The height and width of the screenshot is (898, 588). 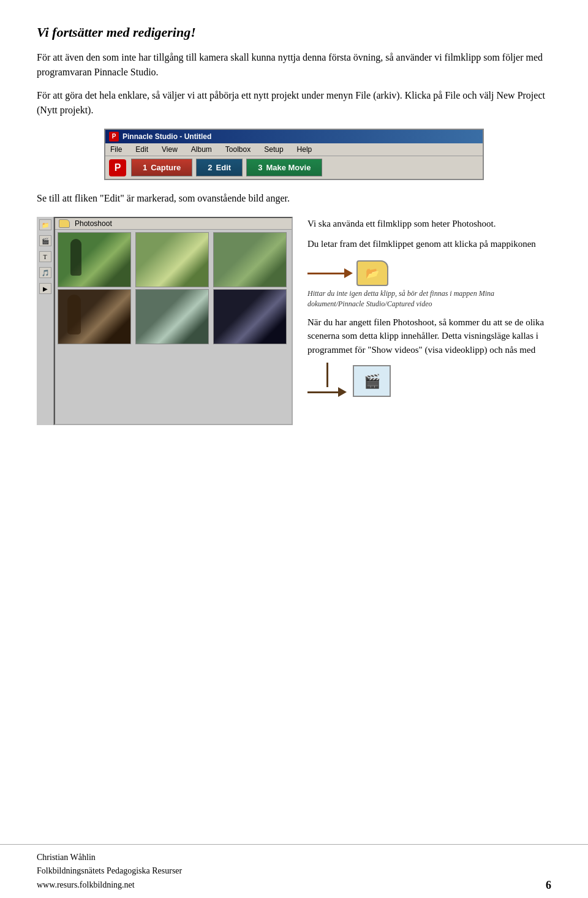 I want to click on page-title: Vi fortsätter med redigering!, so click(x=294, y=32).